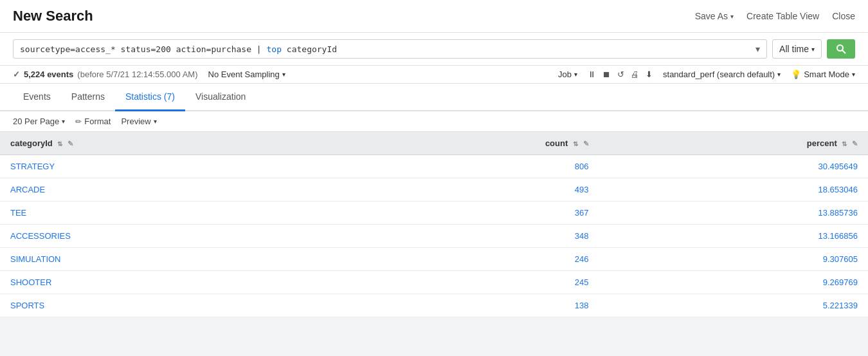  What do you see at coordinates (464, 144) in the screenshot?
I see `column-header-count: count ⇅ ✎` at bounding box center [464, 144].